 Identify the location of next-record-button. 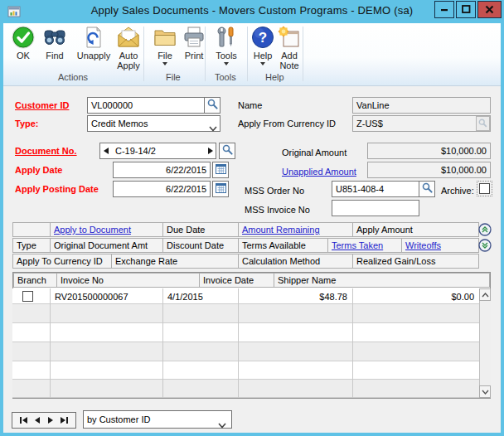
(51, 420).